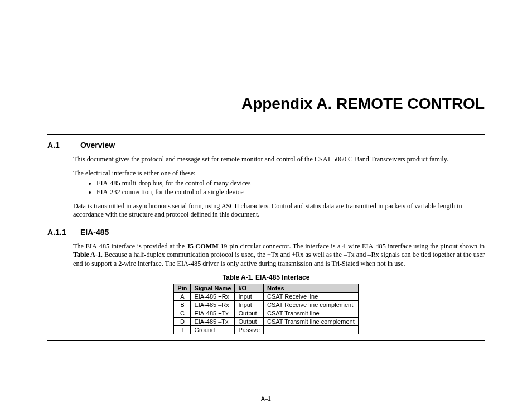  Describe the element at coordinates (265, 309) in the screenshot. I see `eia485-interface-table: Pin Signal Name I/O Notes A EIA-485 +Rx …` at that location.